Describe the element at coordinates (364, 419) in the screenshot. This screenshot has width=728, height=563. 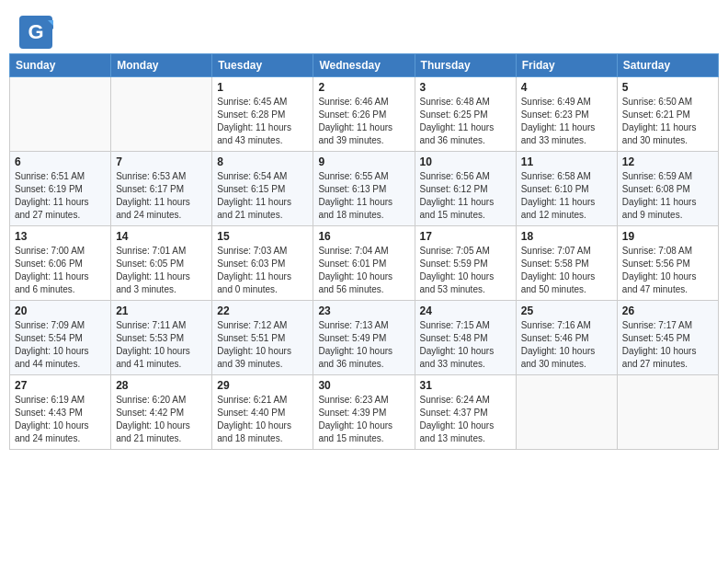
I see `day-detail: Sunrise: 6:23 AM Sunset: 4:39 PM Dayligh…` at that location.